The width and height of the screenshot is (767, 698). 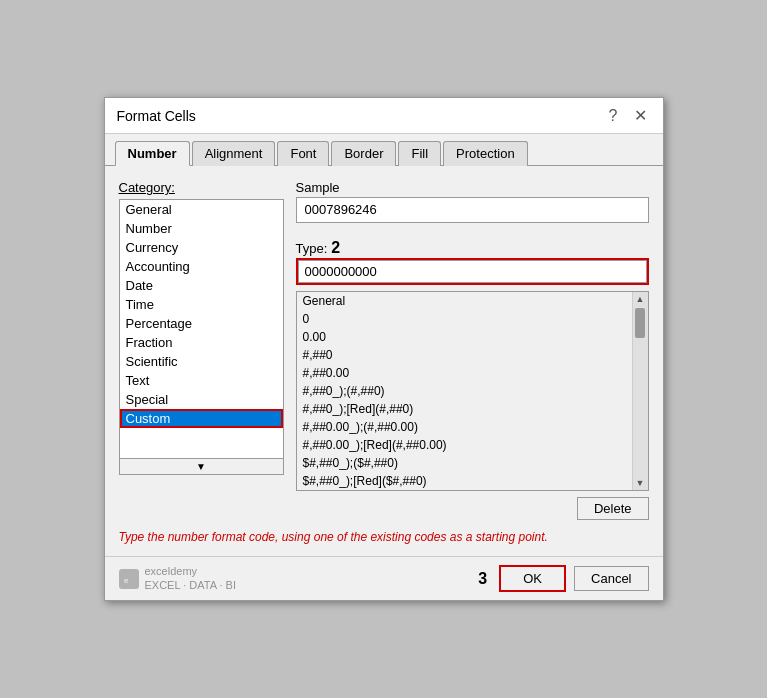 What do you see at coordinates (156, 116) in the screenshot?
I see `dialog-title: Format Cells` at bounding box center [156, 116].